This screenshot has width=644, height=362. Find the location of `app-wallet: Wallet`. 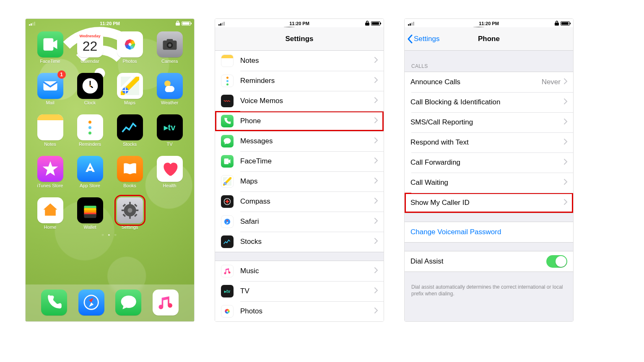

app-wallet: Wallet is located at coordinates (90, 214).